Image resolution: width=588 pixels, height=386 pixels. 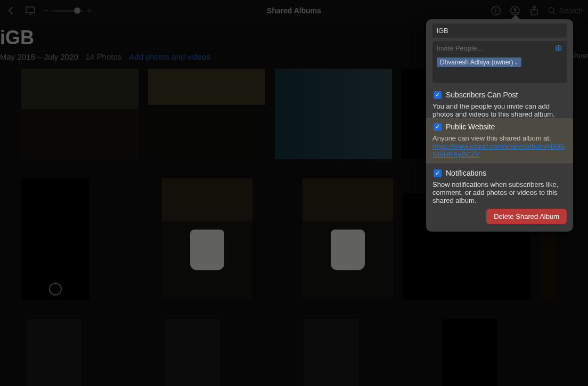 What do you see at coordinates (500, 150) in the screenshot?
I see `public-website-link: https://www.icloud.com/sharedalbum/#B0GG…` at bounding box center [500, 150].